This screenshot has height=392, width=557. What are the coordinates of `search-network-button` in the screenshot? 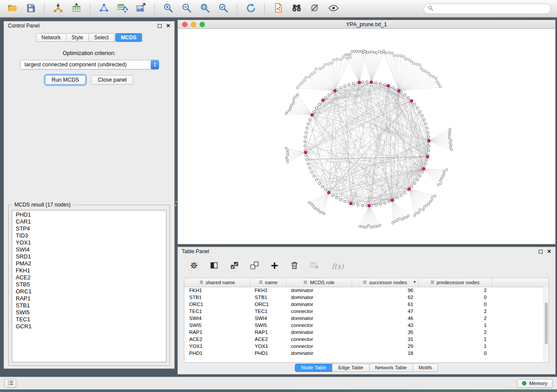 It's located at (297, 9).